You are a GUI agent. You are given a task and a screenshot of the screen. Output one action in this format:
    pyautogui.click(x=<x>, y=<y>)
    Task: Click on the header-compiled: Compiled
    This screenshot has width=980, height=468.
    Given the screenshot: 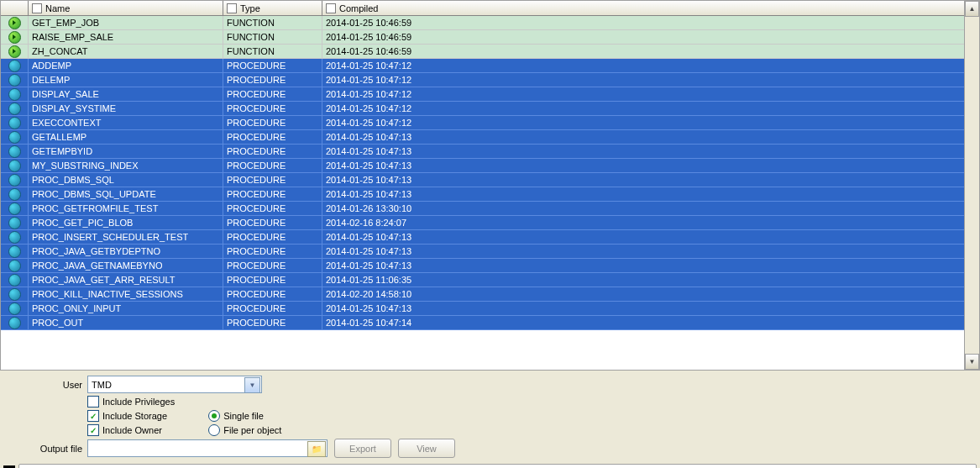 What is the action you would take?
    pyautogui.click(x=651, y=8)
    